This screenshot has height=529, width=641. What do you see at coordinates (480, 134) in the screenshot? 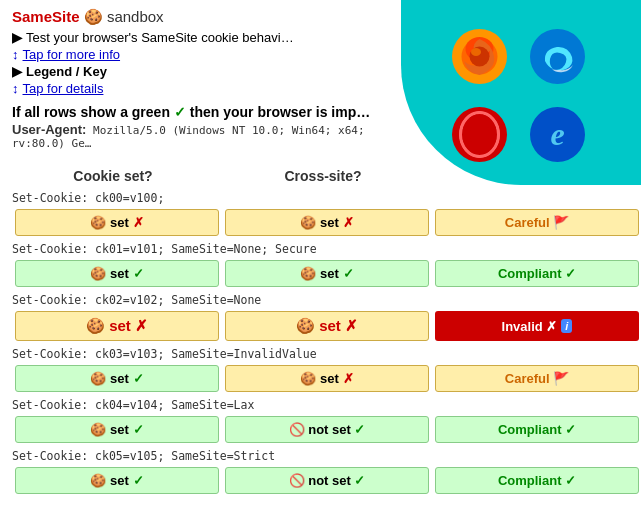
I see `opera-icon` at bounding box center [480, 134].